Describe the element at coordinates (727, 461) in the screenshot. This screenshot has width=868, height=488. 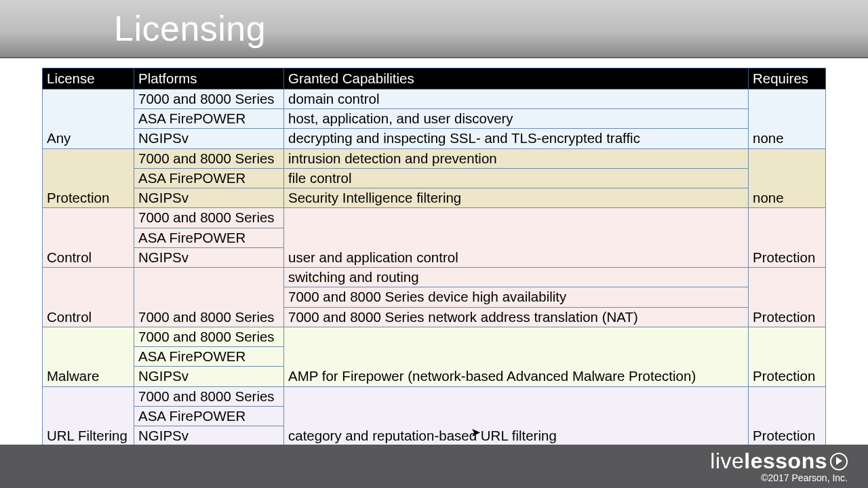
I see `brand-live: live` at that location.